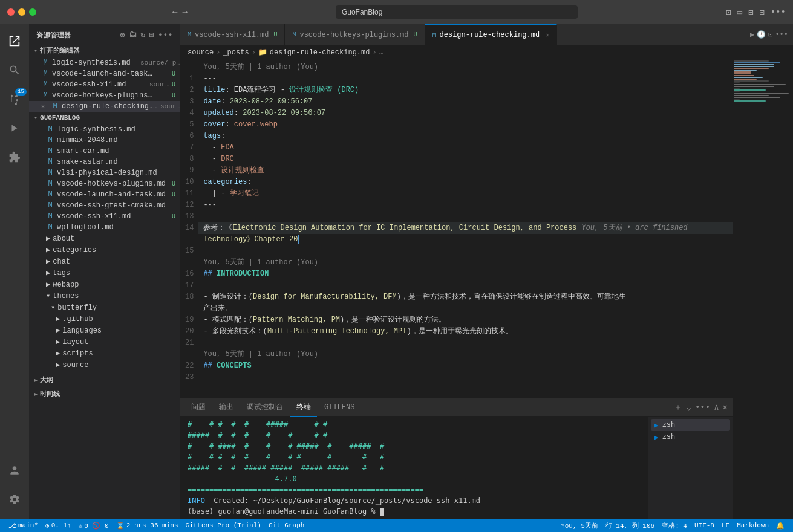  Describe the element at coordinates (148, 526) in the screenshot. I see `status-time: ⌛ 2 hrs 36 mins` at that location.